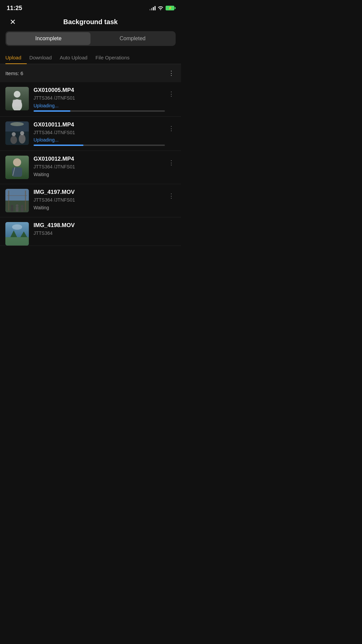 This screenshot has width=362, height=644. Describe the element at coordinates (14, 73) in the screenshot. I see `items-count: Items: 6` at that location.